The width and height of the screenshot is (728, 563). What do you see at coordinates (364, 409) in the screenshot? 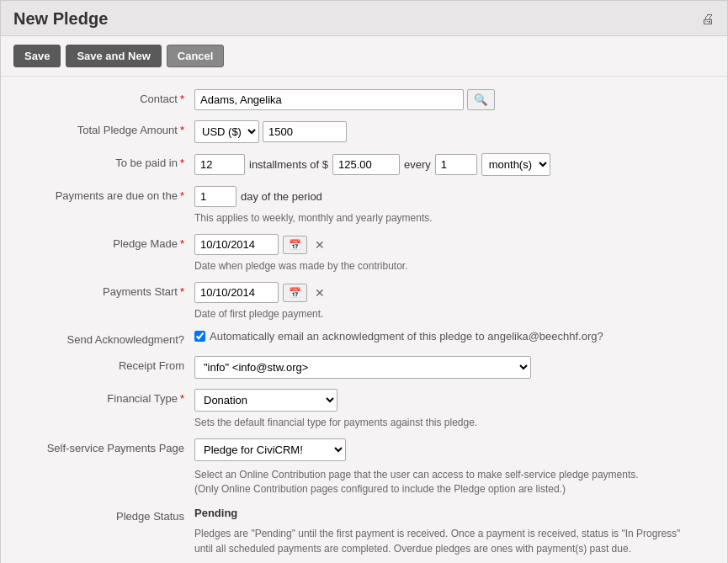
I see `financial-type-row: Financial Type* Donation Member Dues Eve…` at bounding box center [364, 409].